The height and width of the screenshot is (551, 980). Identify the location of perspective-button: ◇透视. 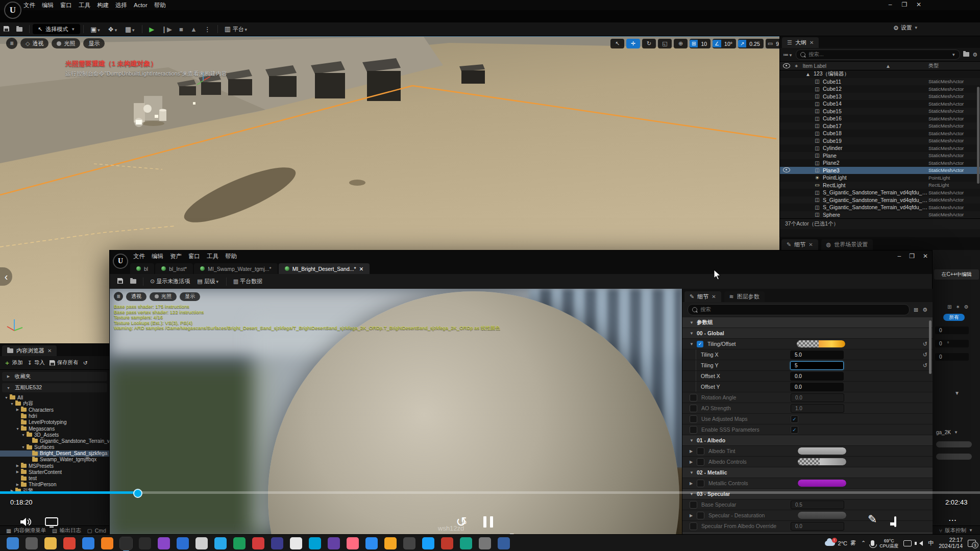
(35, 43).